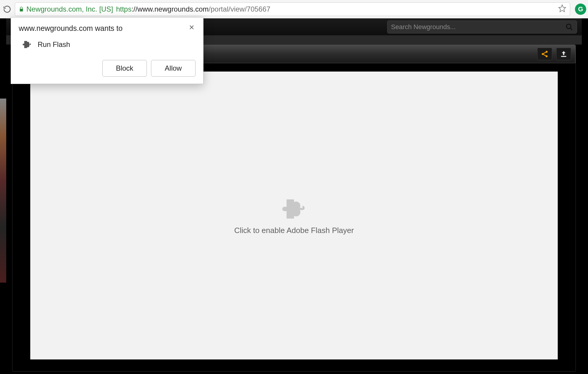 The width and height of the screenshot is (588, 374). Describe the element at coordinates (545, 54) in the screenshot. I see `share-icon` at that location.